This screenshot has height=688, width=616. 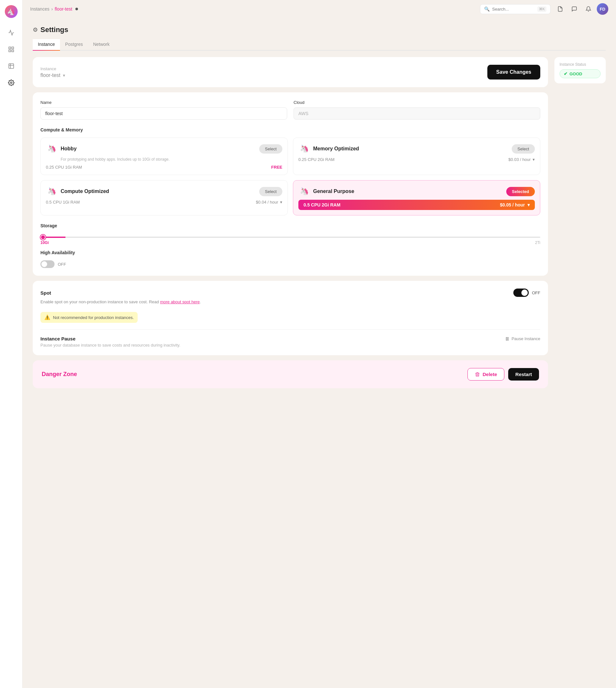 What do you see at coordinates (63, 202) in the screenshot?
I see `compute-compute-specs: 0.5 CPU 1Gi RAM` at bounding box center [63, 202].